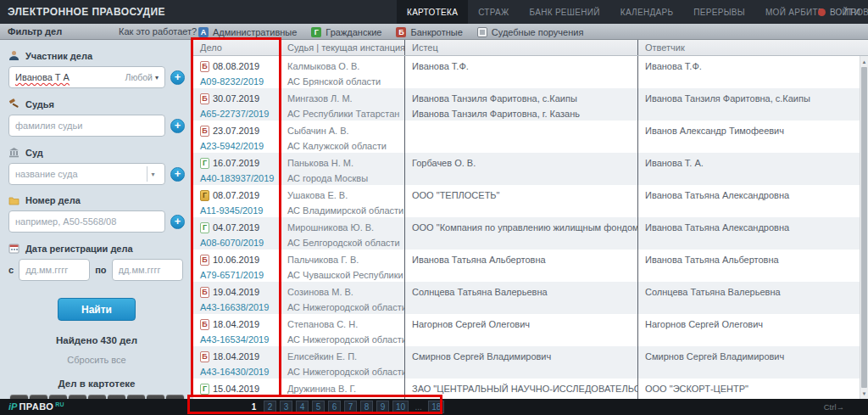 Image resolution: width=868 pixels, height=415 pixels. What do you see at coordinates (522, 389) in the screenshot?
I see `plaintiff-cell: ЗАО "ЦЕНТРАЛЬНЫЙ НАУЧНО-ИССЛЕДОВАТЕЛЬСКИ…` at bounding box center [522, 389].